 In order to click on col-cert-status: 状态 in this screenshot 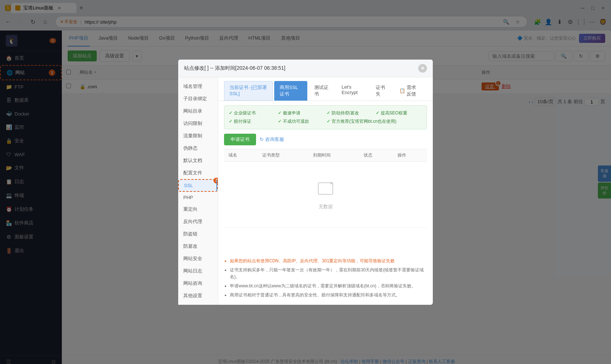, I will do `click(376, 155)`.